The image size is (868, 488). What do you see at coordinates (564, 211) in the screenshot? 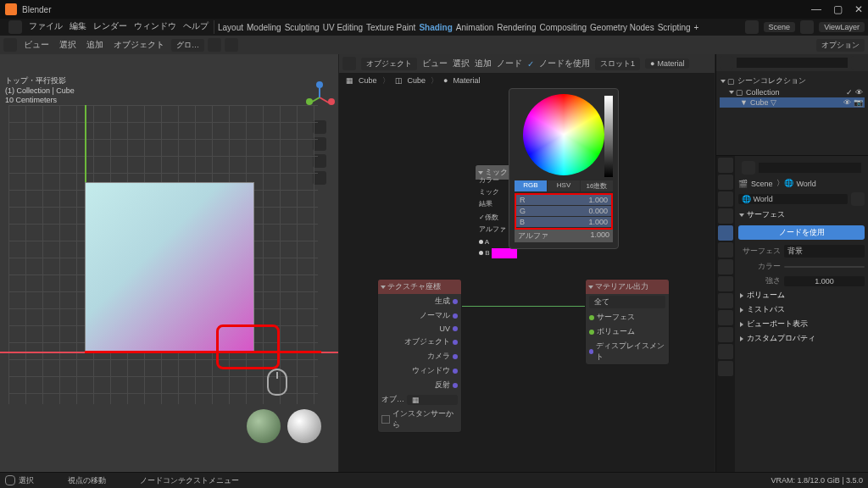
I see `g-field: G0.000` at bounding box center [564, 211].